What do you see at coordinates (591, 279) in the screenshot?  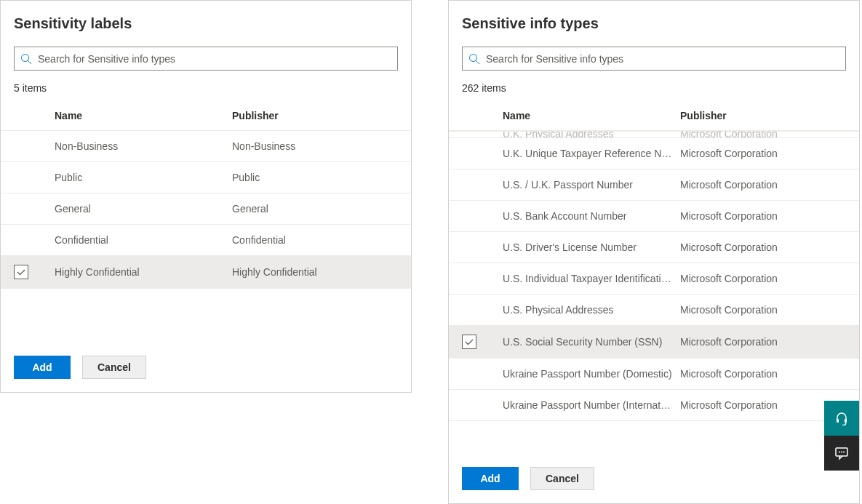 I see `cell-name: U.S. Individual Taxpayer Identification …` at bounding box center [591, 279].